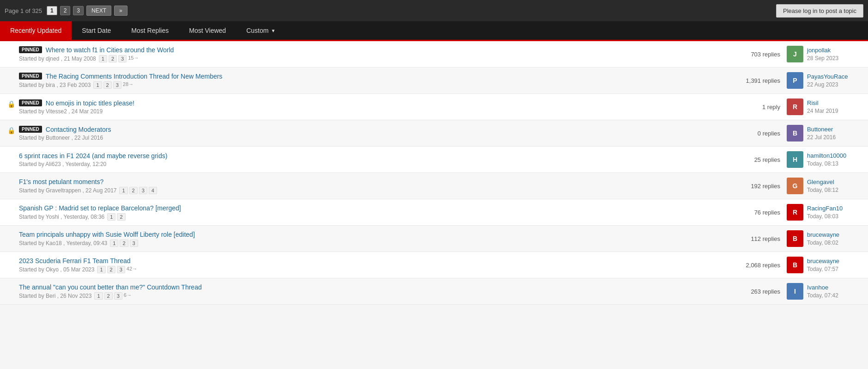 This screenshot has width=868, height=369. I want to click on topic-right: 192 repliesGGlengavelToday, 08:12, so click(787, 186).